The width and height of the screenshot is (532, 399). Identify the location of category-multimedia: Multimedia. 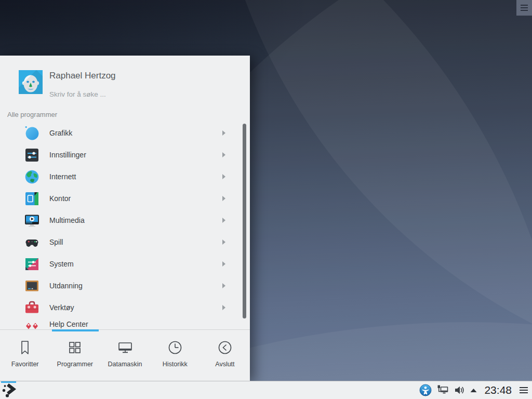
(120, 220).